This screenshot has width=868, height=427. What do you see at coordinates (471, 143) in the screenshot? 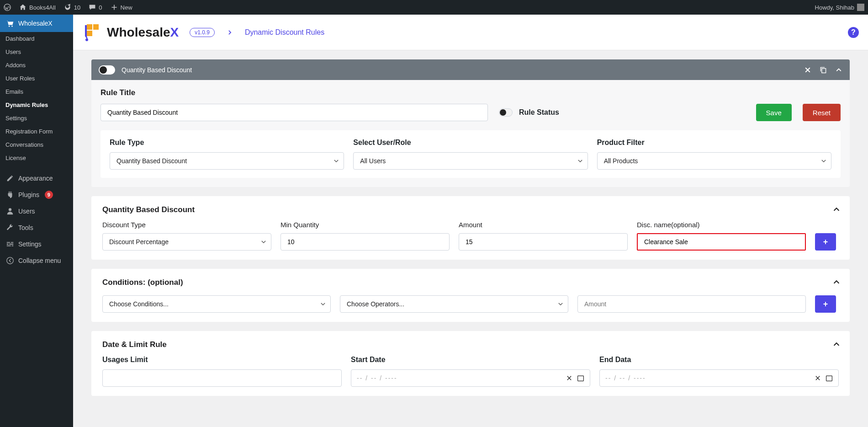
I see `user-role-label: Select User/Role` at bounding box center [471, 143].